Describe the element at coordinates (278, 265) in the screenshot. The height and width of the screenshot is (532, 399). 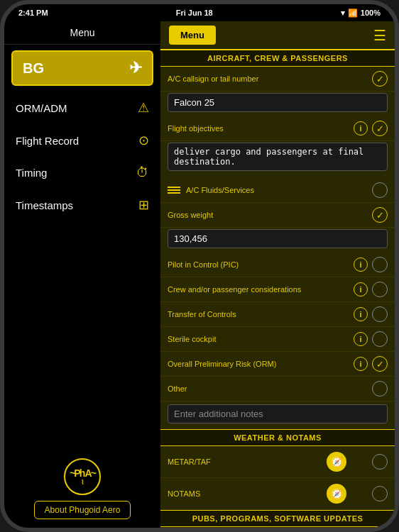
I see `pic-row: Pilot in Control (PIC) i ○` at that location.